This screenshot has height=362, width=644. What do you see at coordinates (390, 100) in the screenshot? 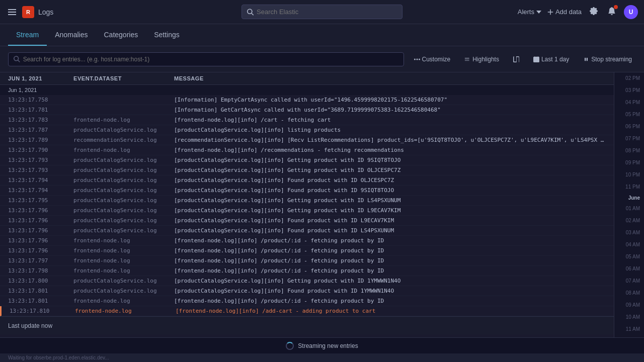
I see `log-message: [Information] EmptyCartAsync called with…` at bounding box center [390, 100].